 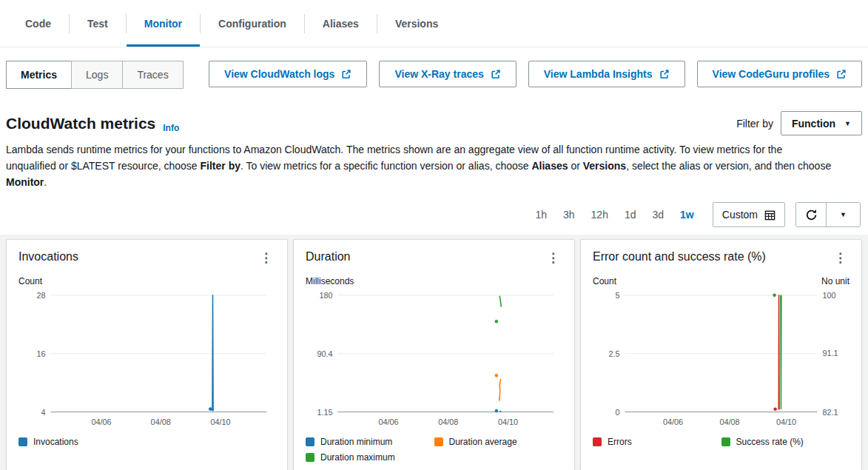 What do you see at coordinates (171, 129) in the screenshot?
I see `info-link: Info` at bounding box center [171, 129].